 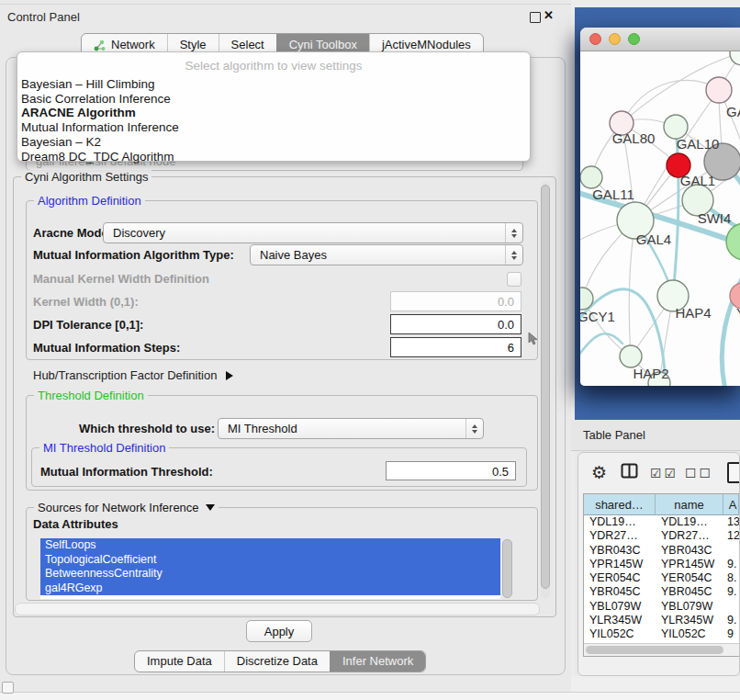 What do you see at coordinates (614, 435) in the screenshot?
I see `table-panel-title: Table Panel` at bounding box center [614, 435].